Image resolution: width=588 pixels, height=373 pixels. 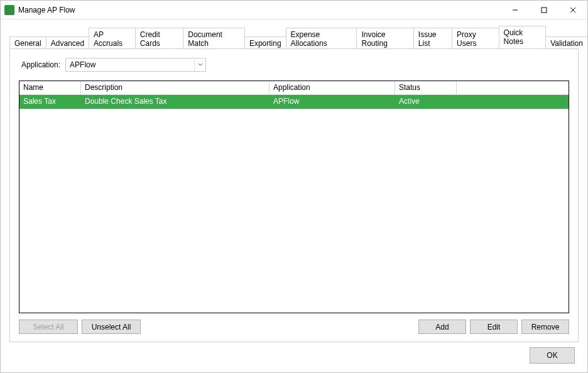 What do you see at coordinates (544, 10) in the screenshot?
I see `maximize-button` at bounding box center [544, 10].